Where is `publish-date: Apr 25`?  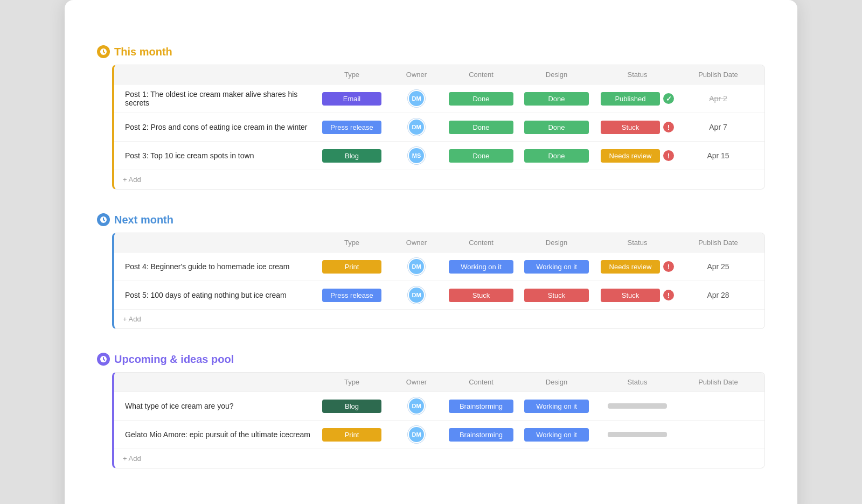
publish-date: Apr 25 is located at coordinates (718, 267).